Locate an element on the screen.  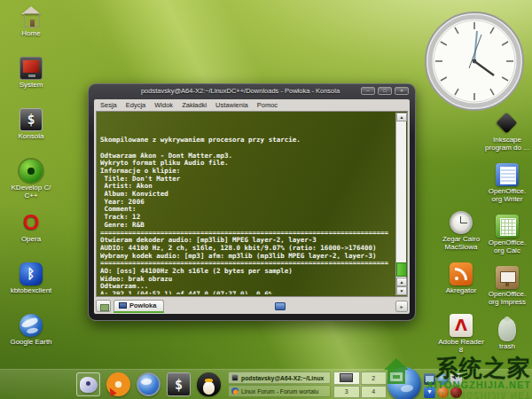
desktop-icon: Opera is located at coordinates (31, 237).